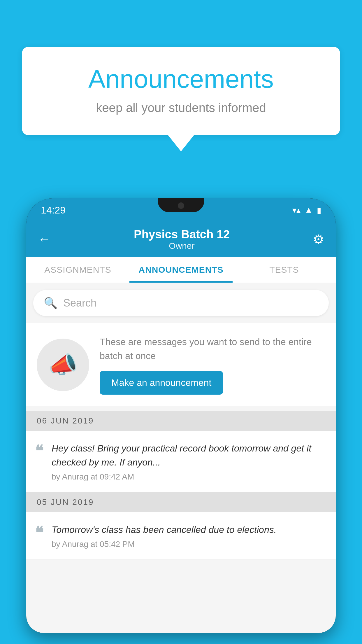 The width and height of the screenshot is (362, 644). I want to click on promo-right: These are messages you want to send to t…, so click(212, 365).